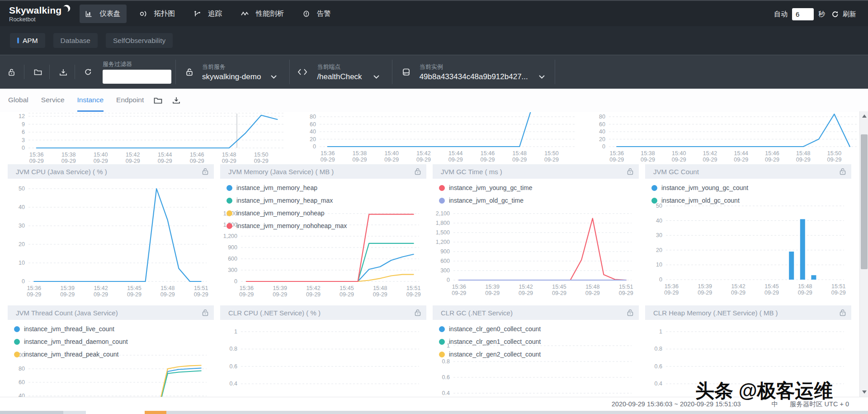 The image size is (868, 414). I want to click on legend-label: instance_jvm_old_gc_count, so click(701, 200).